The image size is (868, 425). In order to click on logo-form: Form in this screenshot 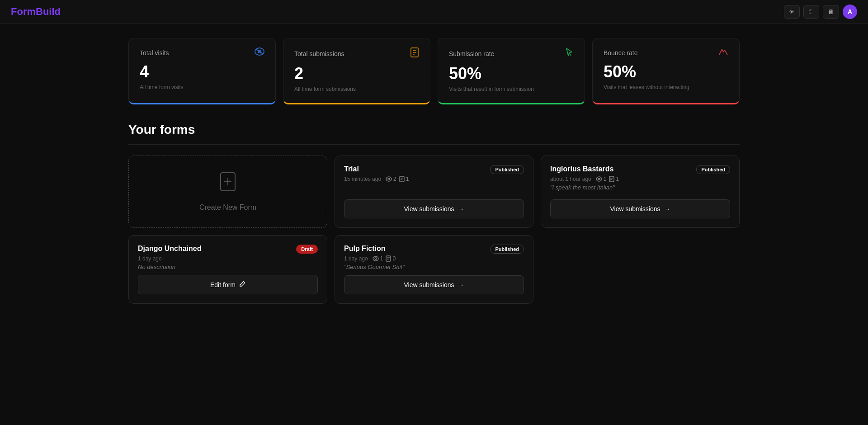, I will do `click(24, 12)`.